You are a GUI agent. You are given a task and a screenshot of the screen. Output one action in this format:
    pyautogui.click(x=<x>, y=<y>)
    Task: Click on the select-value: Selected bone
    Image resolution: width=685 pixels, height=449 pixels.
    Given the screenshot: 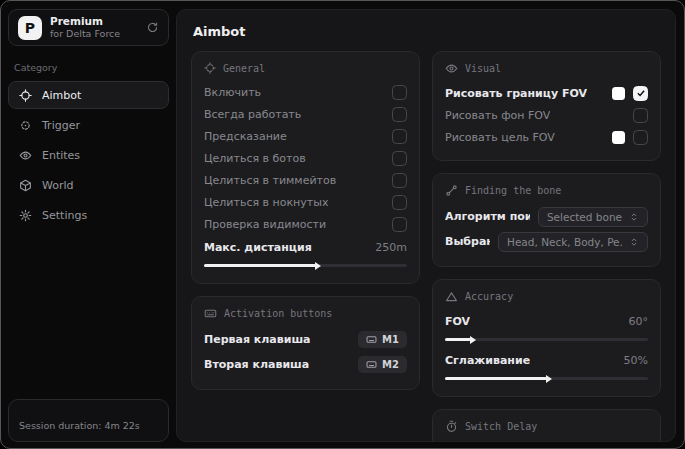 What is the action you would take?
    pyautogui.click(x=584, y=217)
    